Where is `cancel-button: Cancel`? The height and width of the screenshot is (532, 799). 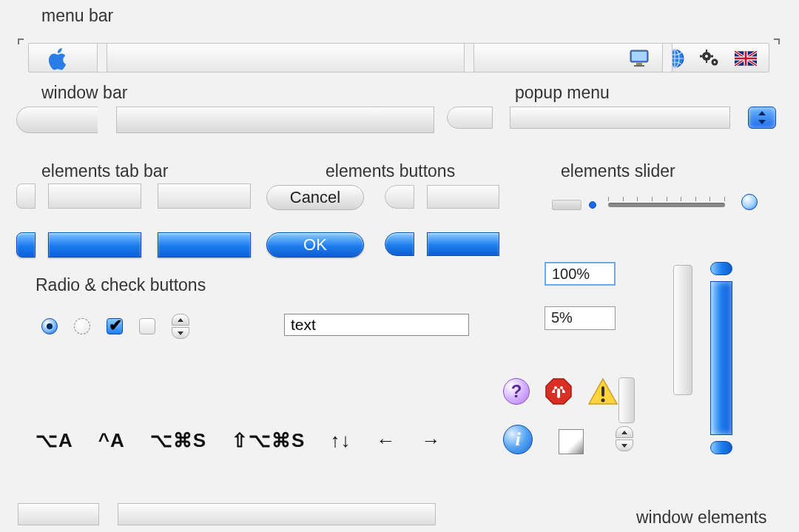
cancel-button: Cancel is located at coordinates (315, 198).